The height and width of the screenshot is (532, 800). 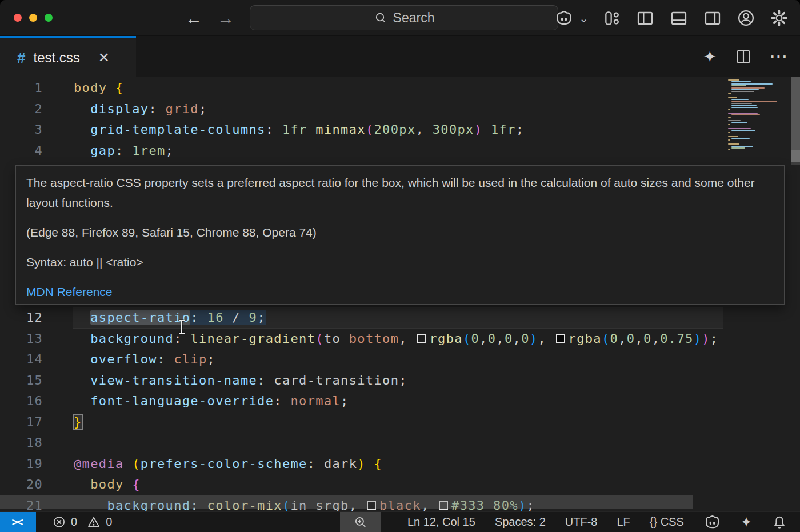 What do you see at coordinates (520, 522) in the screenshot?
I see `indentation-indicator: Spaces: 2` at bounding box center [520, 522].